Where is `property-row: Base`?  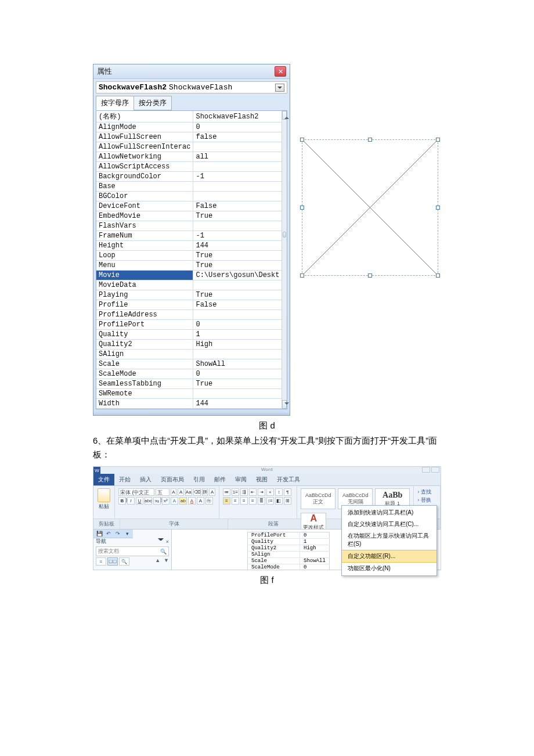 property-row: Base is located at coordinates (189, 187).